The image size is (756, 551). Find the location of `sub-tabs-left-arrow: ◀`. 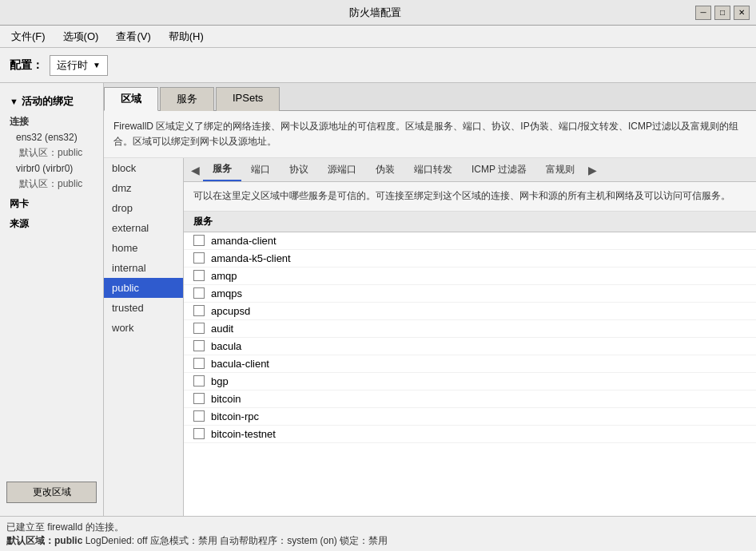

sub-tabs-left-arrow: ◀ is located at coordinates (195, 170).